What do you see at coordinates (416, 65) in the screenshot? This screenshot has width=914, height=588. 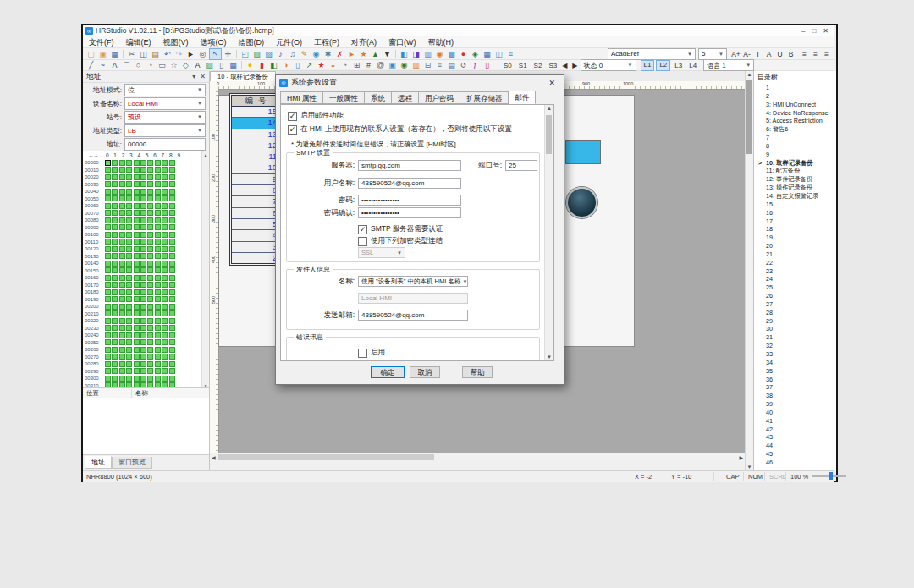 I see `bargraph-element-icon: ▥` at bounding box center [416, 65].